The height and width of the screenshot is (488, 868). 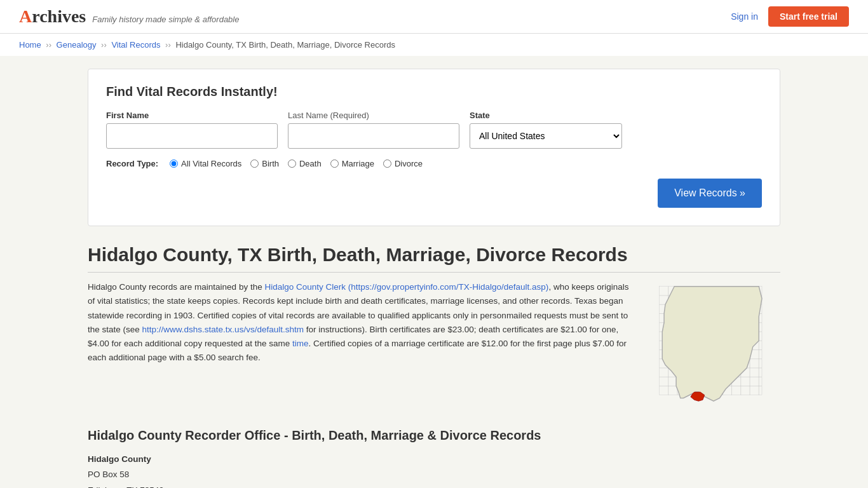 I want to click on time-link: time, so click(x=301, y=343).